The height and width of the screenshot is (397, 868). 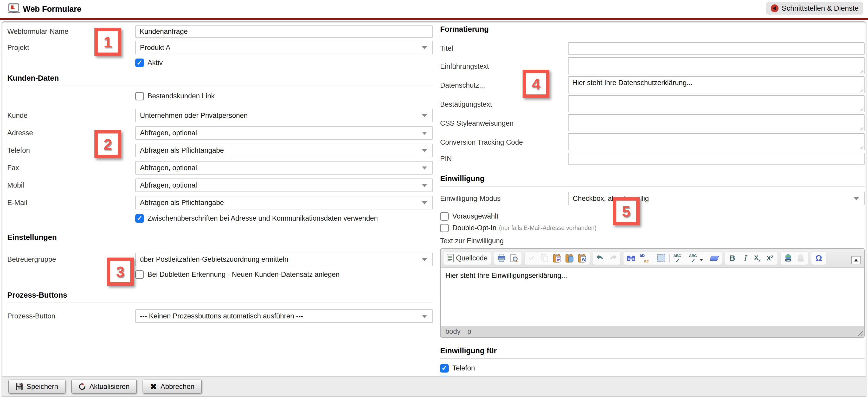 What do you see at coordinates (504, 143) in the screenshot?
I see `conversion-tracking-label: Conversion Tracking Code` at bounding box center [504, 143].